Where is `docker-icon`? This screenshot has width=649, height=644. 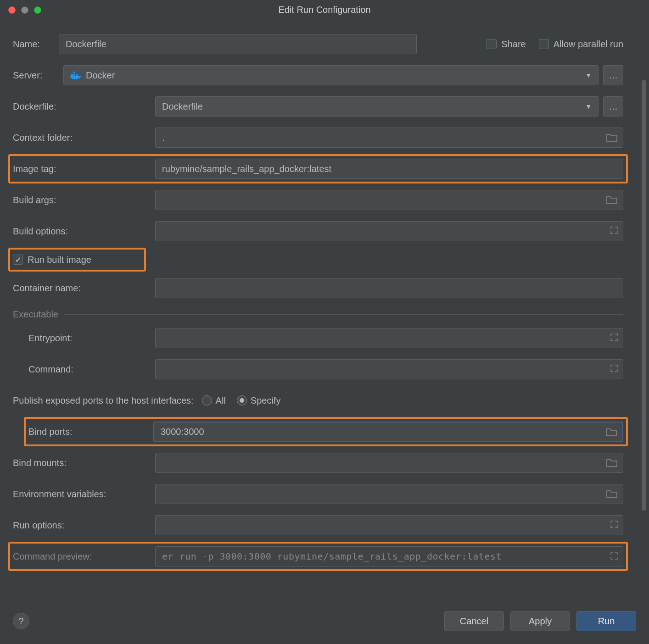
docker-icon is located at coordinates (76, 75).